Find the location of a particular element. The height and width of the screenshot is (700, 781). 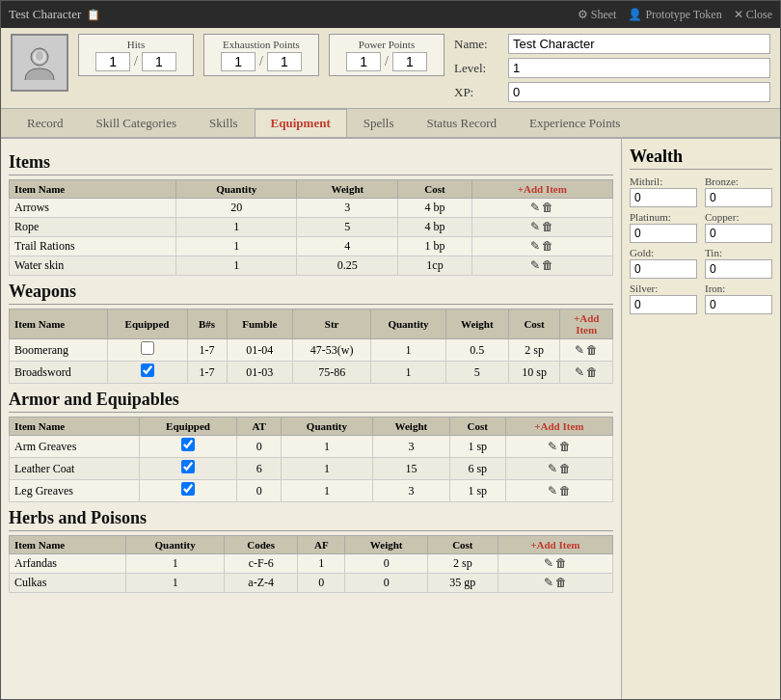

tab-equipment: Equipment is located at coordinates (301, 123).